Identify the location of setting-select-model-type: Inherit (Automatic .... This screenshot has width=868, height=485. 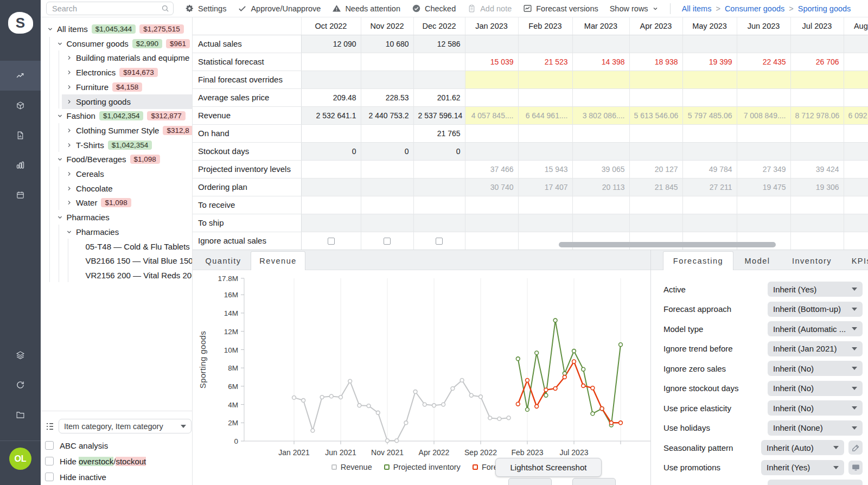
(815, 329).